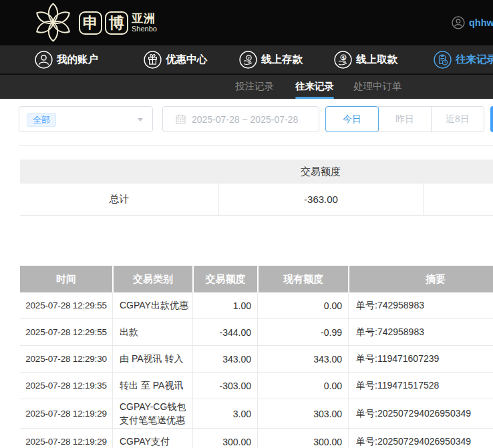 Image resolution: width=493 pixels, height=448 pixels. Describe the element at coordinates (378, 87) in the screenshot. I see `tab-processing-orders: 处理中订单` at that location.